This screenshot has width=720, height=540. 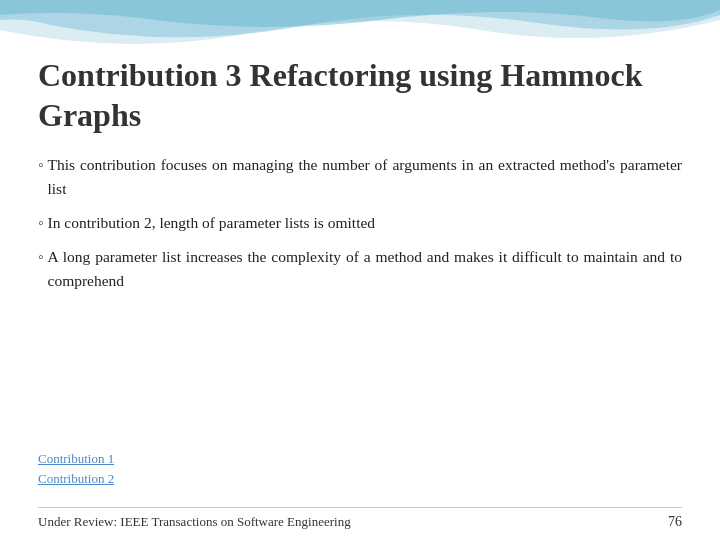 What do you see at coordinates (360, 223) in the screenshot?
I see `list-item: ◦ In contribution 2, length of parameter…` at bounding box center [360, 223].